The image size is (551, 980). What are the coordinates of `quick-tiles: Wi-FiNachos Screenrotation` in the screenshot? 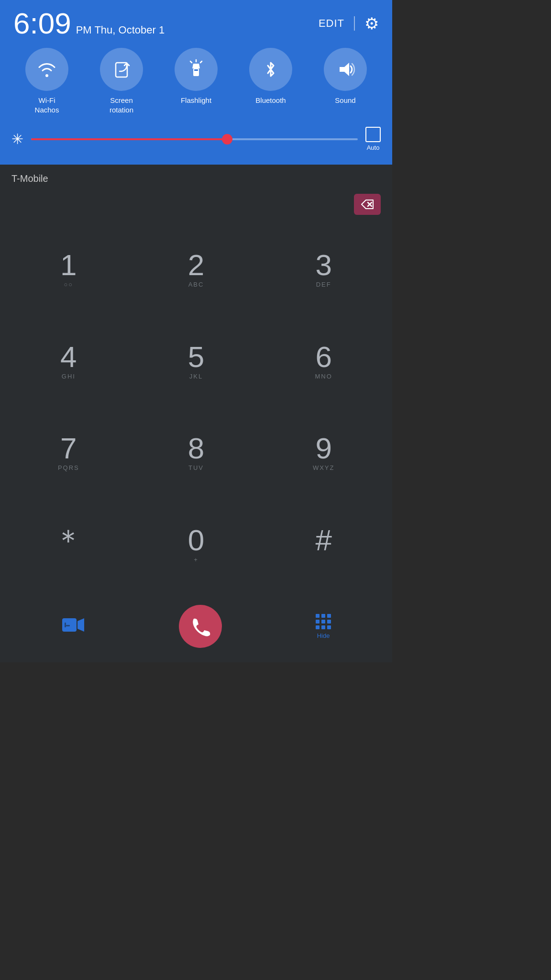 It's located at (196, 83).